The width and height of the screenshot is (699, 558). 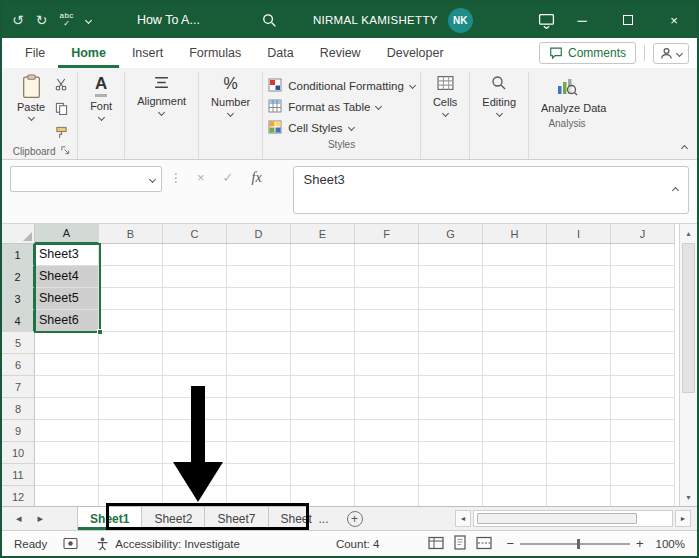 I want to click on cell-E10, so click(x=323, y=453).